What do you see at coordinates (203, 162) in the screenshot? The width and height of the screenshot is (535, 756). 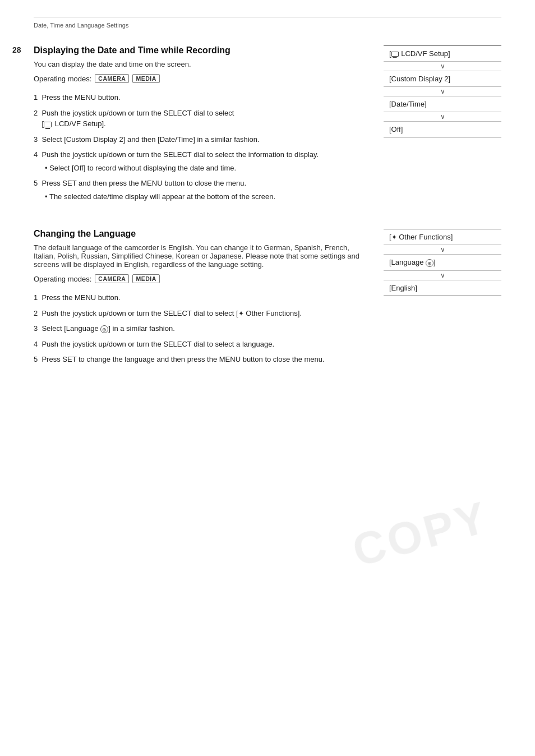 I see `step-1-4: 4 Push the joystick up/down or turn the …` at bounding box center [203, 162].